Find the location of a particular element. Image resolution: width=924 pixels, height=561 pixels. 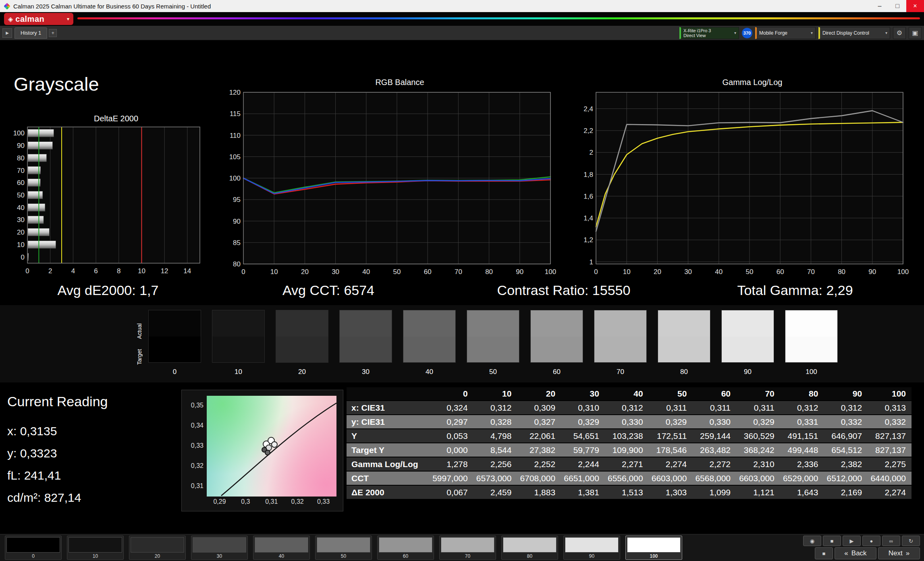

table-cell: 0,330 is located at coordinates (627, 422).